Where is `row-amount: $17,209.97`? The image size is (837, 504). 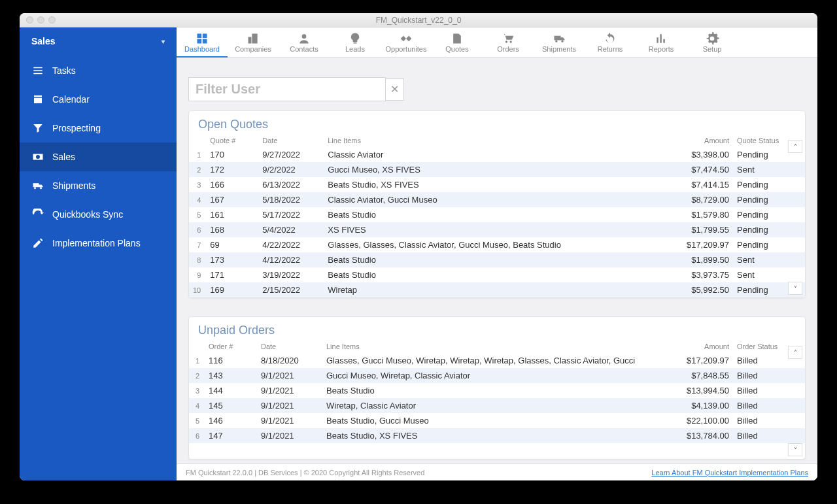
row-amount: $17,209.97 is located at coordinates (700, 361).